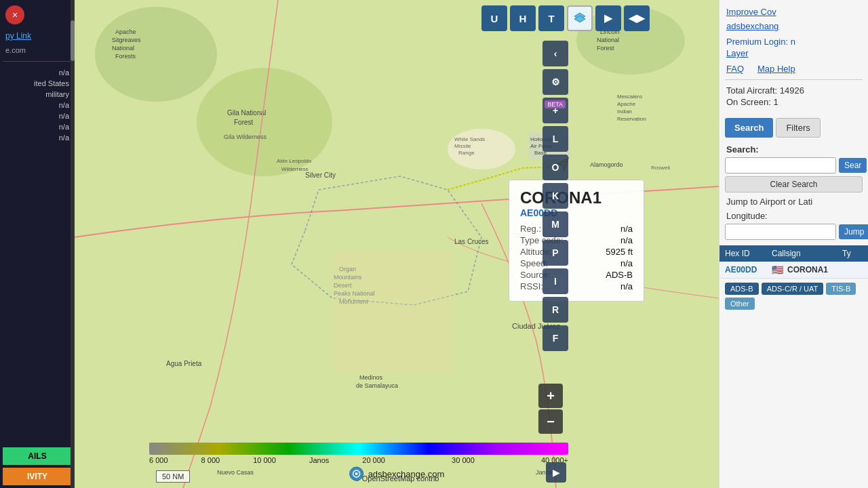 This screenshot has width=868, height=488. Describe the element at coordinates (793, 9) in the screenshot. I see `improve-coverage-link: Improve Cov` at that location.